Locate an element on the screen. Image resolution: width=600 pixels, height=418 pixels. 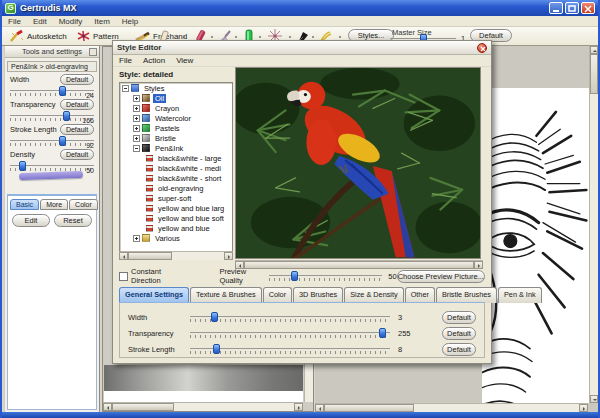
tree-item-bristle: Bristle is located at coordinates (176, 138).